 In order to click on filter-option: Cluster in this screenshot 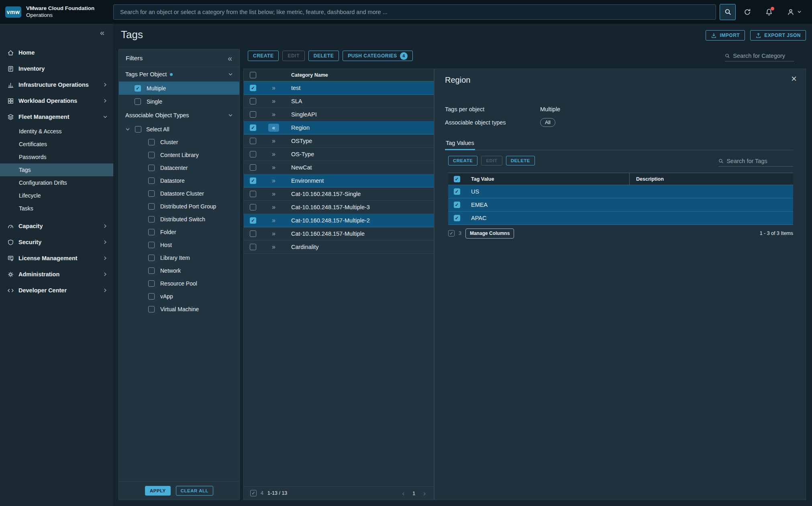, I will do `click(179, 142)`.